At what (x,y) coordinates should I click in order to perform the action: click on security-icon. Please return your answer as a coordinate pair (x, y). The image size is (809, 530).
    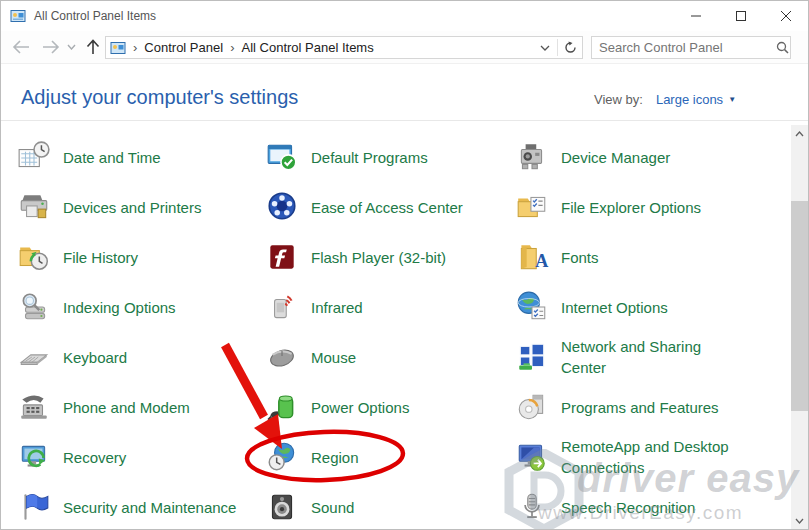
    Looking at the image, I should click on (34, 507).